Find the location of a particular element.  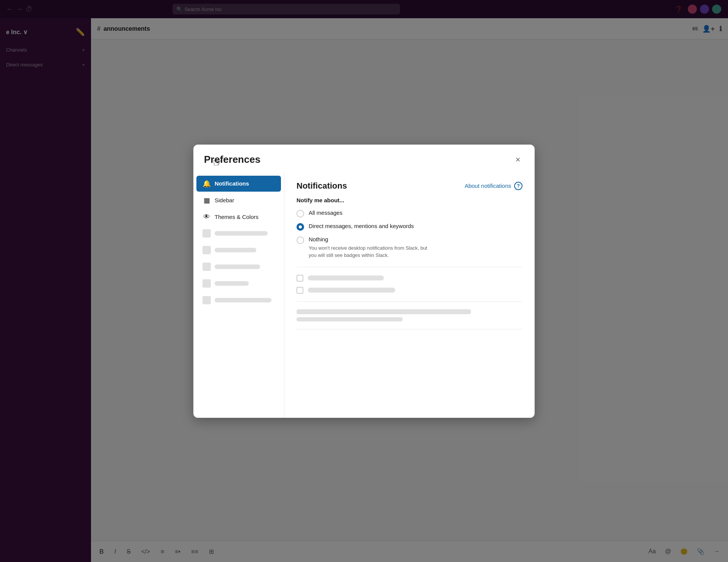

radio-nothing is located at coordinates (300, 240).